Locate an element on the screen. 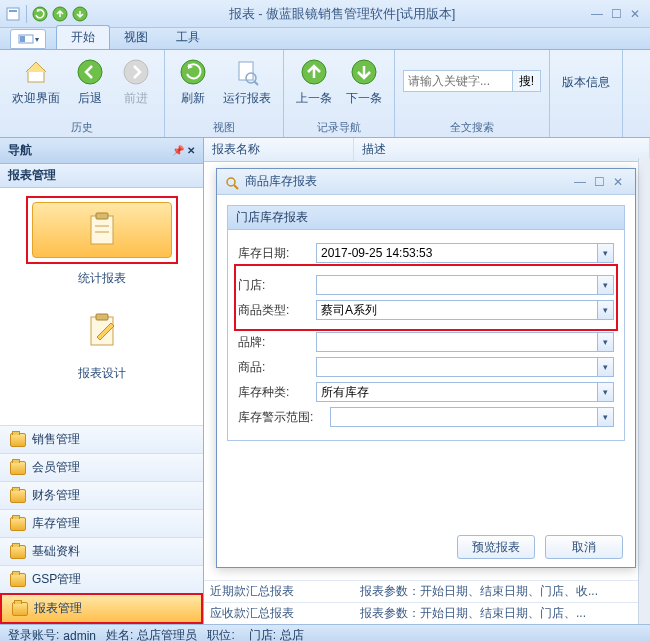 This screenshot has width=650, height=642. status-account-label: 登录账号: is located at coordinates (34, 634).